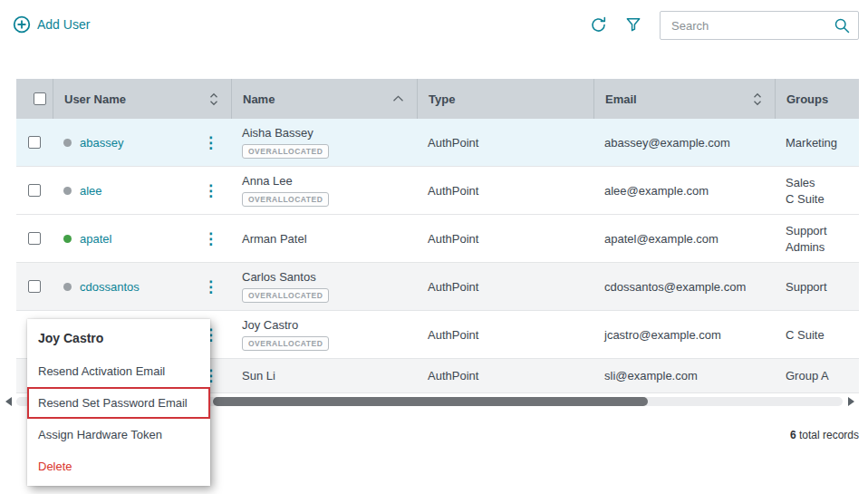 This screenshot has width=868, height=494. What do you see at coordinates (828, 435) in the screenshot?
I see `total-records-label: total records` at bounding box center [828, 435].